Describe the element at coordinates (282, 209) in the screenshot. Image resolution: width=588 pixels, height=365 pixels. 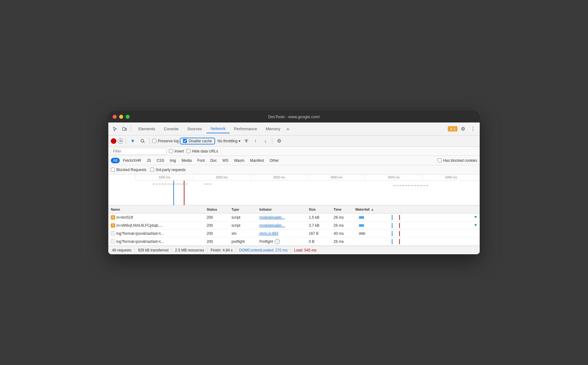
I see `header-initiator: Initiator` at that location.